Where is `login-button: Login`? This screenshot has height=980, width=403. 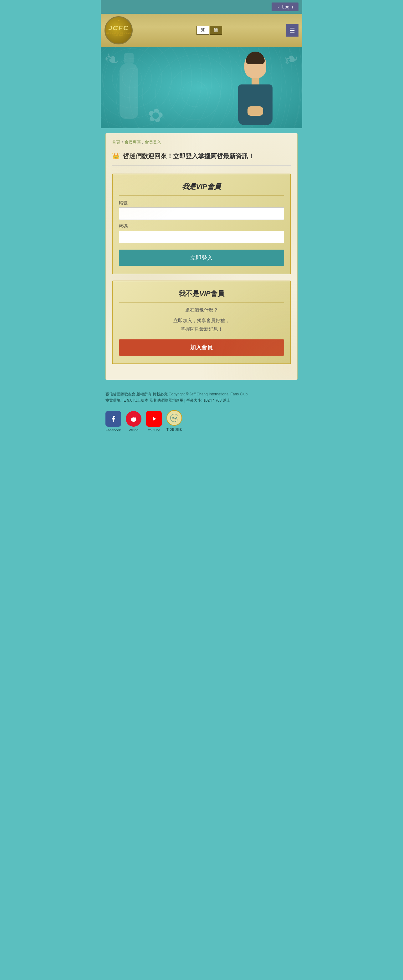 login-button: Login is located at coordinates (285, 7).